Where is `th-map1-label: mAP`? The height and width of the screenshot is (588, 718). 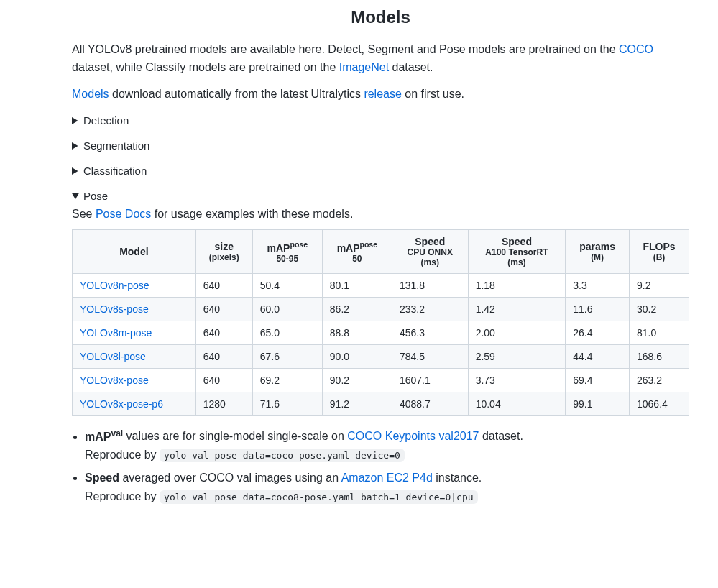
th-map1-label: mAP is located at coordinates (279, 248).